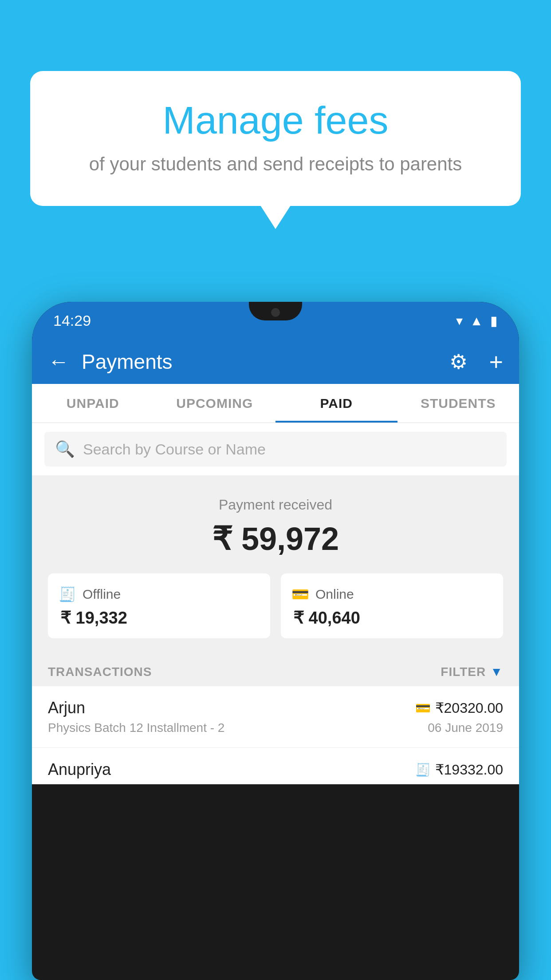  I want to click on offline-card-header: 🧾 Offline, so click(159, 594).